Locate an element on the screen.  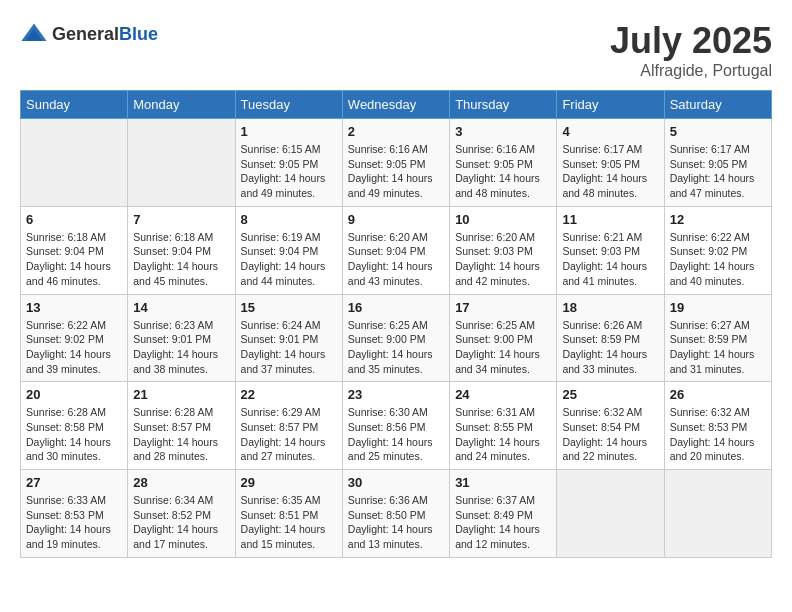
day-header-saturday: Saturday is located at coordinates (718, 105).